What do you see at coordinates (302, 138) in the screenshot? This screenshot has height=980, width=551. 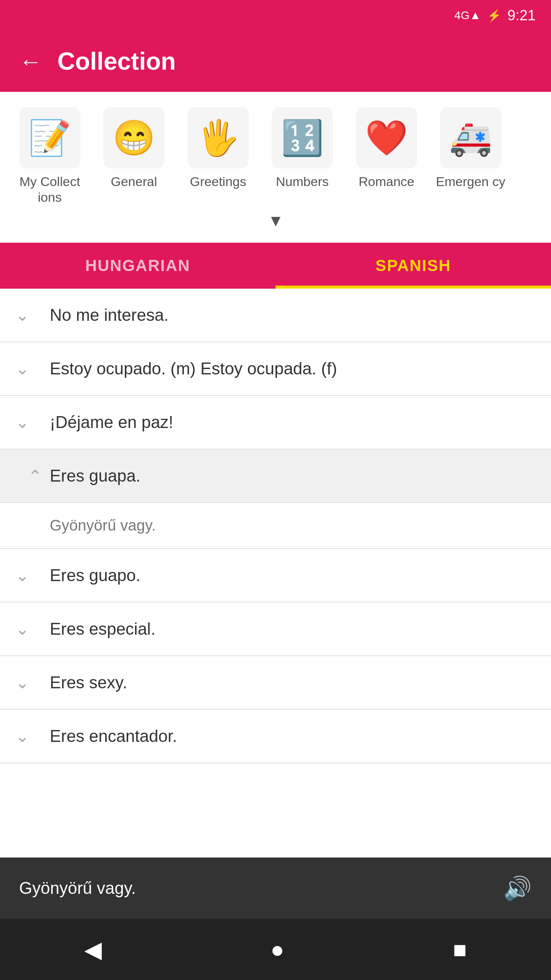 I see `numbers-icon: 🔢` at bounding box center [302, 138].